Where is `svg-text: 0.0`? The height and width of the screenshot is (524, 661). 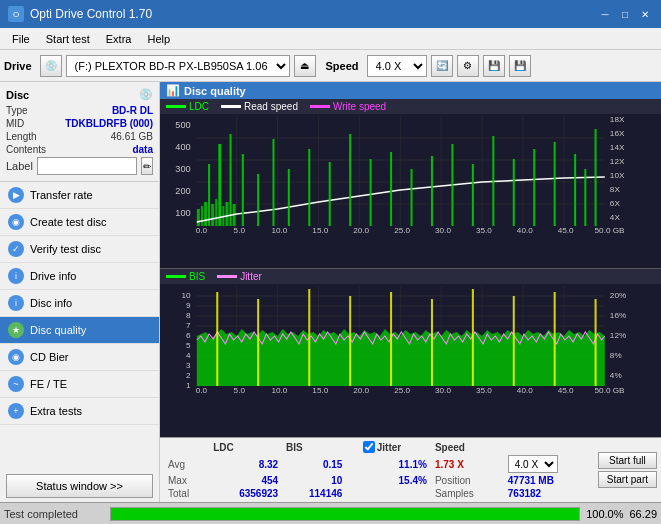
svg-text: 0.0 is located at coordinates (202, 230).